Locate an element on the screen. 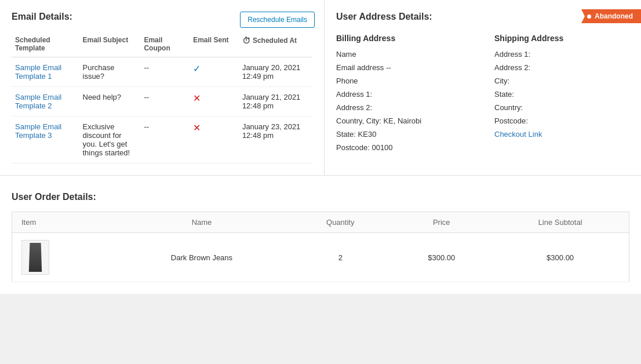  email-table-row: Sample Email Template 1 Purchase issue? … is located at coordinates (162, 72).